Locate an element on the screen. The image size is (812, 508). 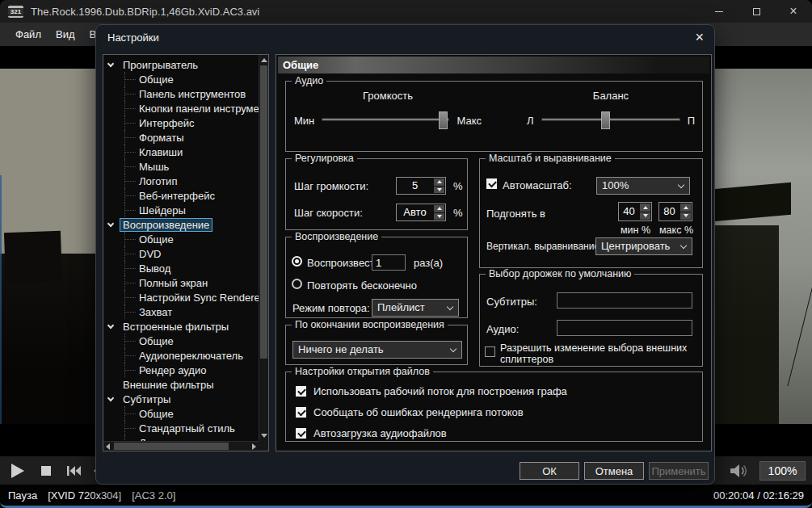
tree-item: Логотип is located at coordinates (181, 181).